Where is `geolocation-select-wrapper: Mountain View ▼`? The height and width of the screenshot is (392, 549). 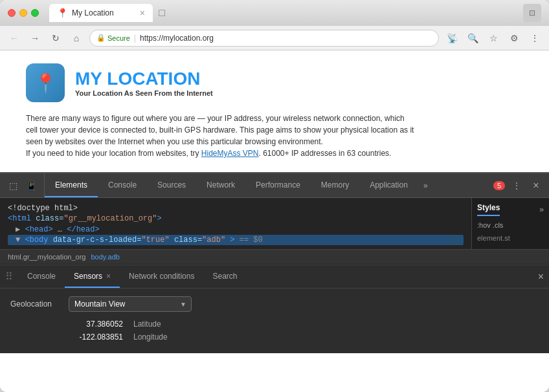 geolocation-select-wrapper: Mountain View ▼ is located at coordinates (130, 304).